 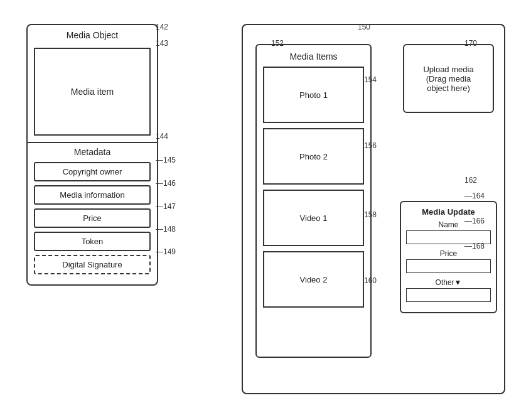 I want to click on media-item-label: Media item, so click(x=92, y=92).